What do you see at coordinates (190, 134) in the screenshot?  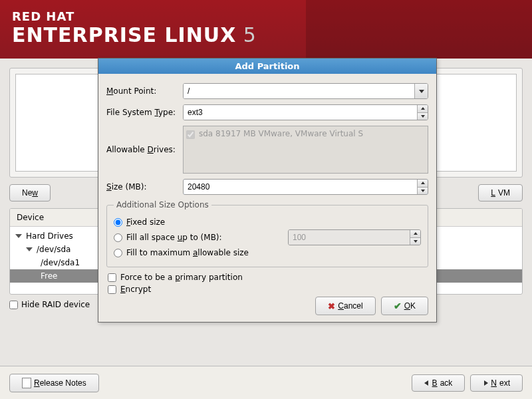 I see `drive-sda-checkbox` at bounding box center [190, 134].